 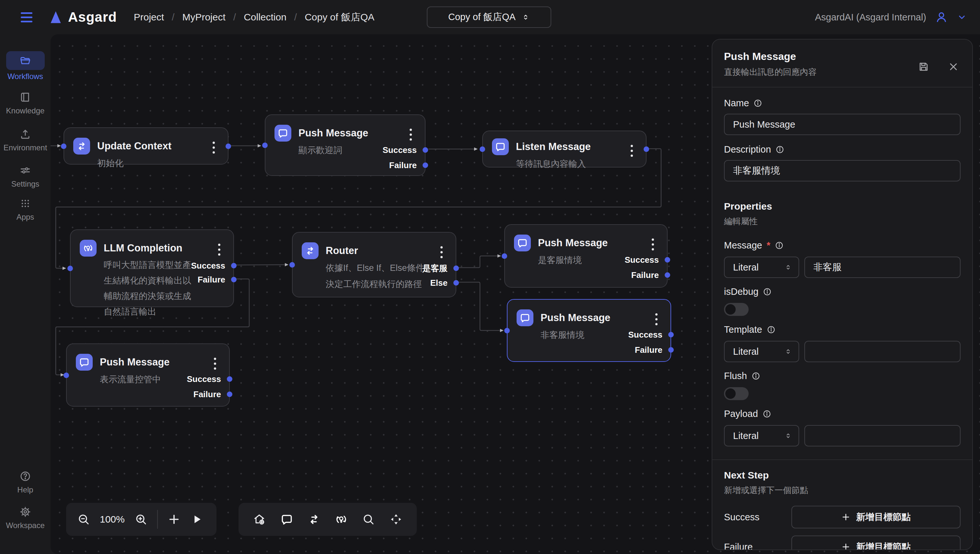 What do you see at coordinates (500, 147) in the screenshot?
I see `chat-bubble-icon` at bounding box center [500, 147].